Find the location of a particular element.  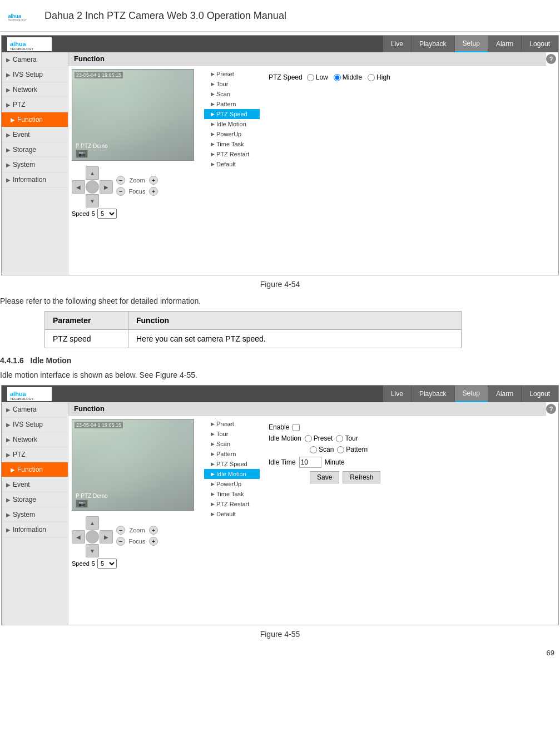

ptz-speed-low-label: Low is located at coordinates (318, 77).